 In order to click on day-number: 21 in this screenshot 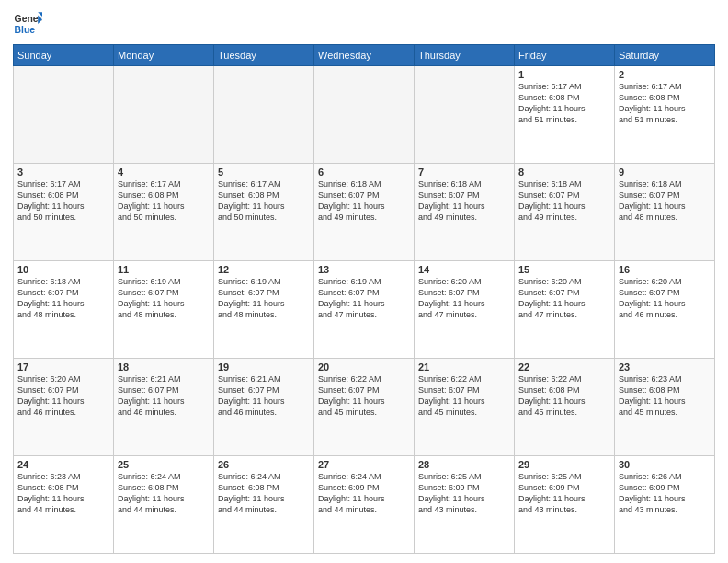, I will do `click(464, 367)`.